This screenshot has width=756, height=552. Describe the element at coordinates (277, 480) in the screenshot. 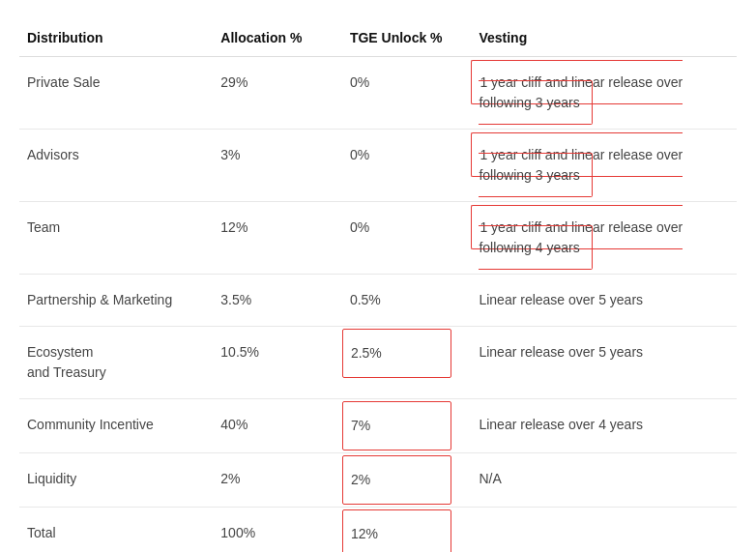

I see `cell-allocation: 2%` at that location.